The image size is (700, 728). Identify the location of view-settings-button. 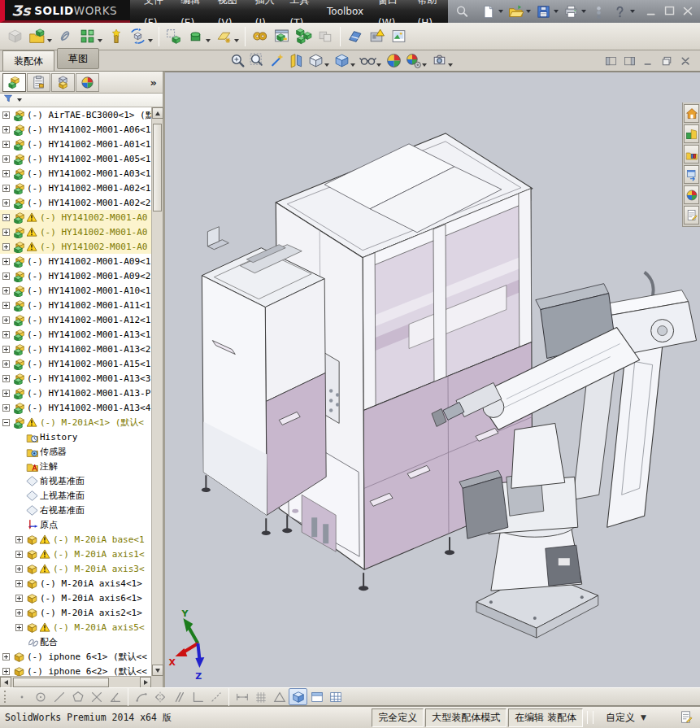
(413, 60).